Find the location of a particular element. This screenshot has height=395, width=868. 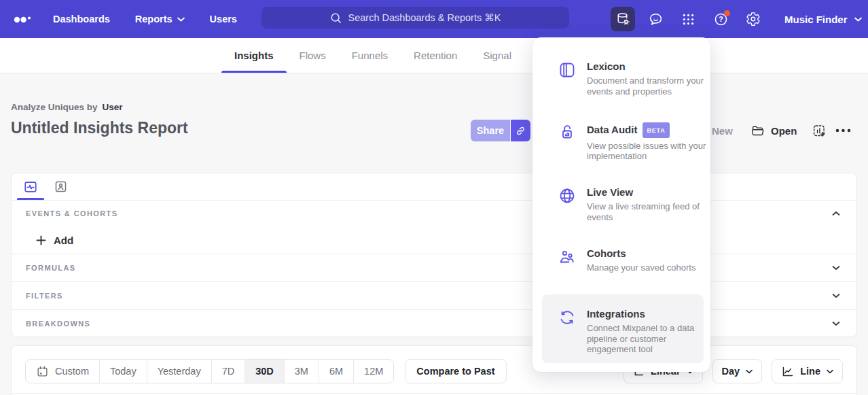

project-switcher: Music Finder is located at coordinates (823, 19).